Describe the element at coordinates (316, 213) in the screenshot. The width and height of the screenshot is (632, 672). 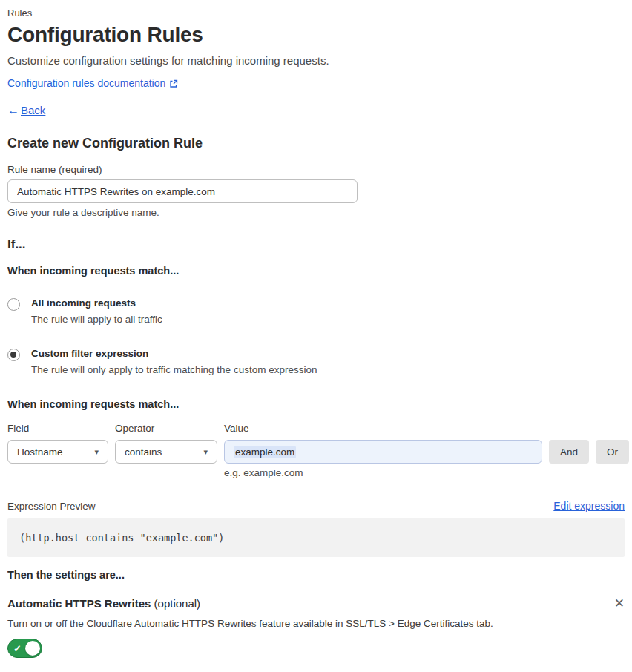
I see `rule-name-help: Give your rule a descriptive name.` at that location.